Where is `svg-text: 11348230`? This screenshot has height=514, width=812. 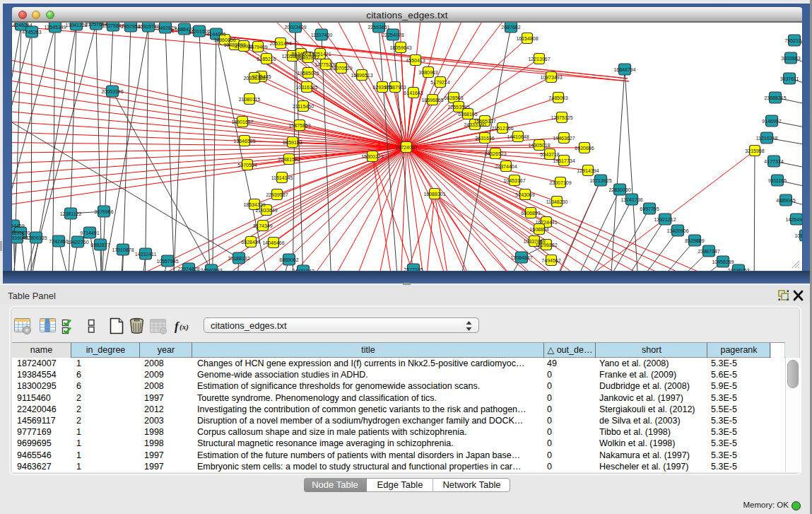
svg-text: 11348230 is located at coordinates (557, 201).